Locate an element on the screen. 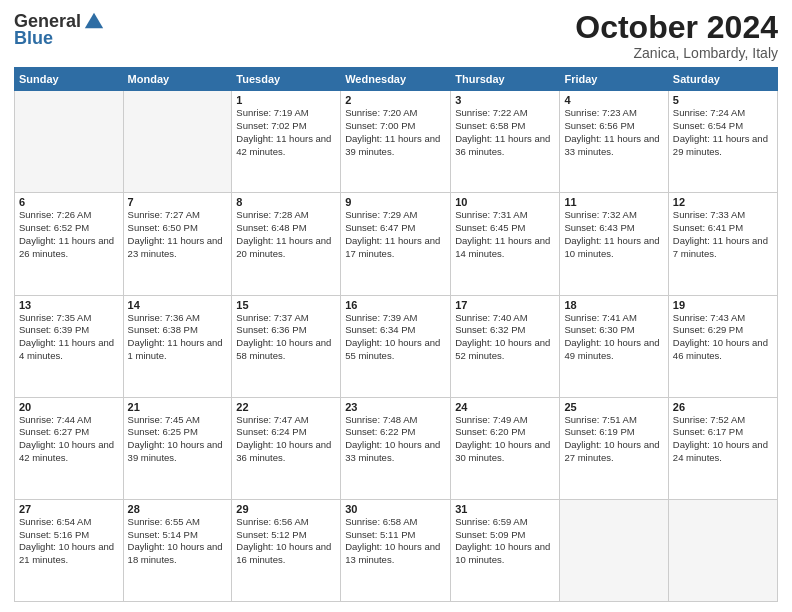  cell-info: Sunrise: 7:37 AM Sunset: 6:36 PM Dayligh… is located at coordinates (286, 338).